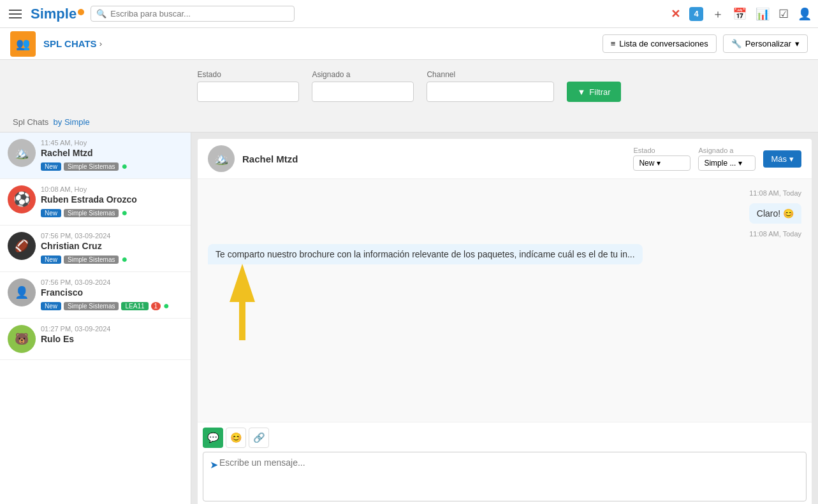 This screenshot has height=504, width=818. What do you see at coordinates (112, 236) in the screenshot?
I see `chat-time-christian: 07:56 PM, 03-09-2024` at bounding box center [112, 236].